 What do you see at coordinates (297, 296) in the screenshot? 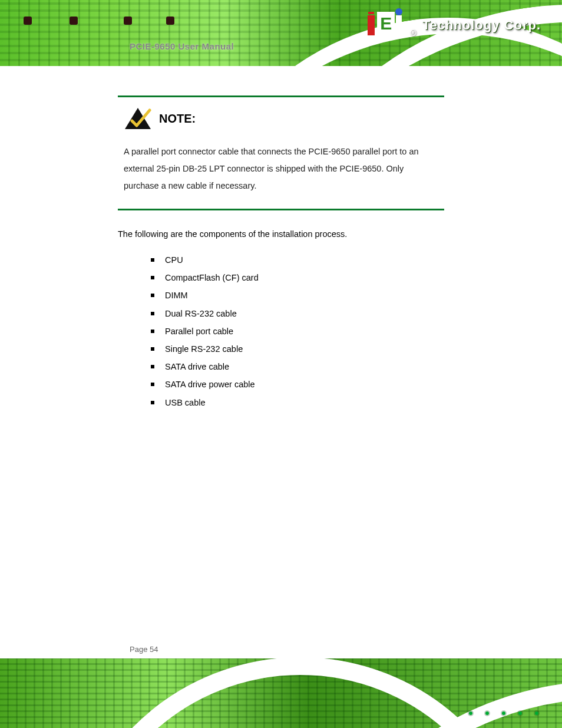
I see `list-item: DIMM` at bounding box center [297, 296].